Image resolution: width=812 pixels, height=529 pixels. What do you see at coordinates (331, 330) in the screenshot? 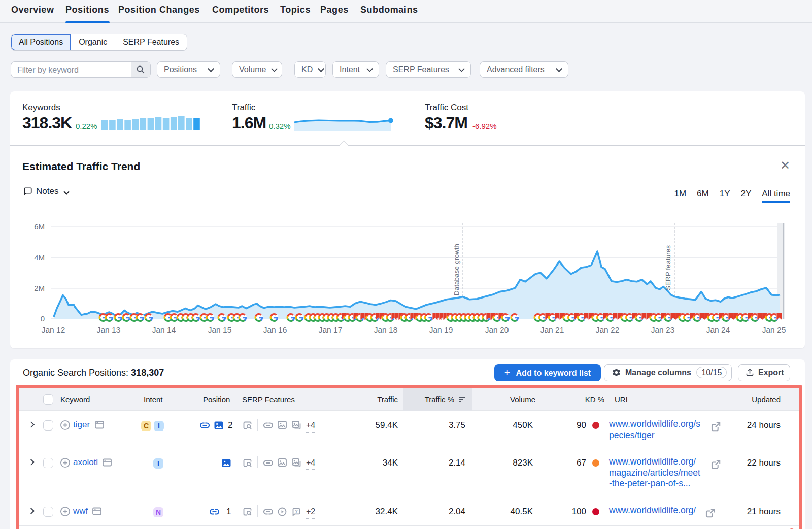
I see `svg-text: Jan 17` at bounding box center [331, 330].